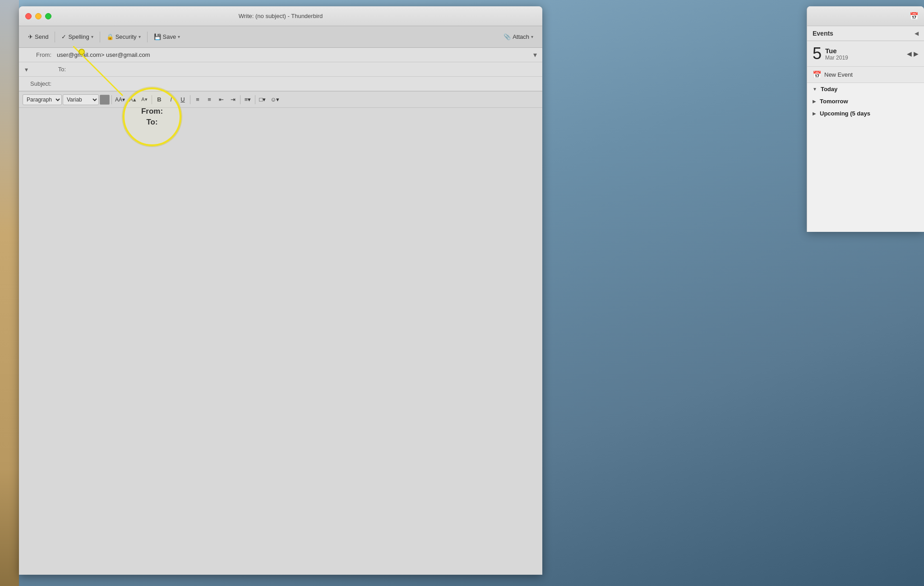  What do you see at coordinates (221, 100) in the screenshot?
I see `outdent-btn: ⇤` at bounding box center [221, 100].